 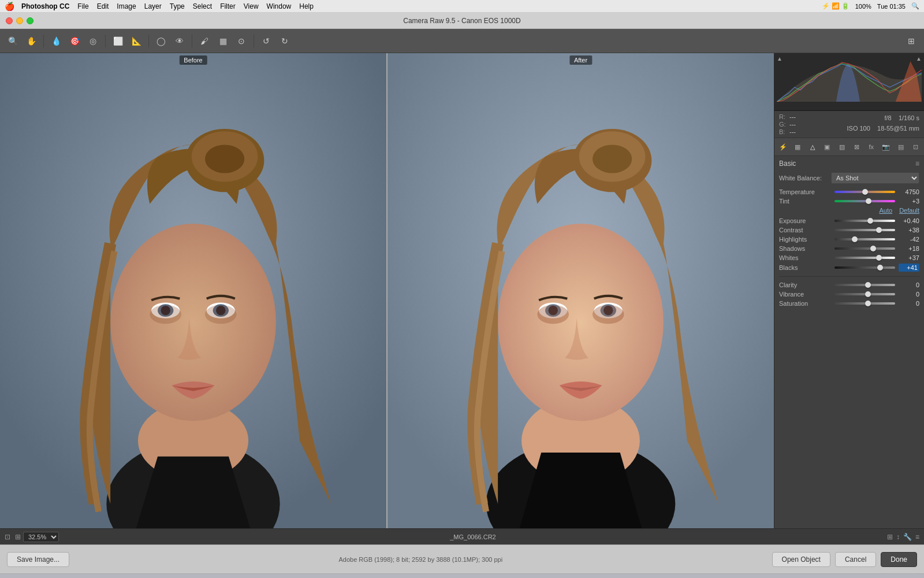 What do you see at coordinates (915, 147) in the screenshot?
I see `snapshots-icon: ⊡` at bounding box center [915, 147].